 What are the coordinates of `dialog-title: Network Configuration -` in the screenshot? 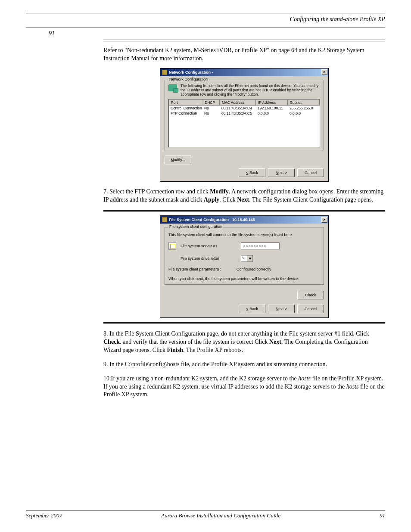 It's located at (191, 72).